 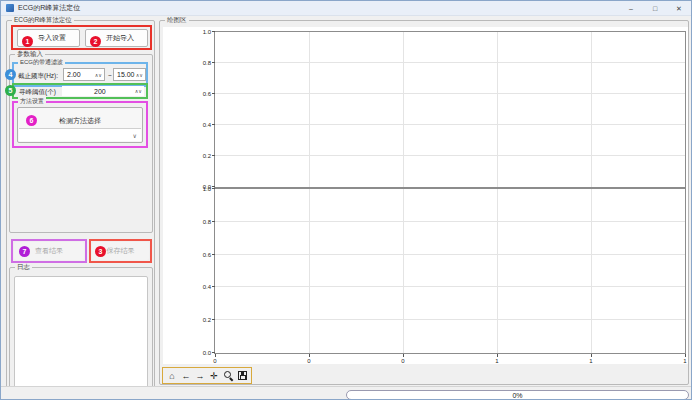 I want to click on plot-toolbar: ⌂ ← → ✛, so click(x=207, y=376).